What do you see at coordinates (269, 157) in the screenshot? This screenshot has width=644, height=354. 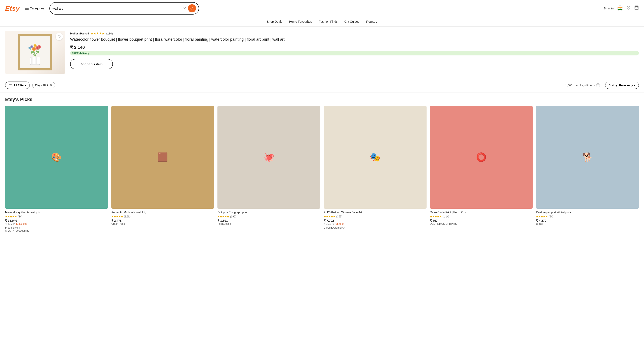 I see `product-image-placeholder: 🐙` at bounding box center [269, 157].